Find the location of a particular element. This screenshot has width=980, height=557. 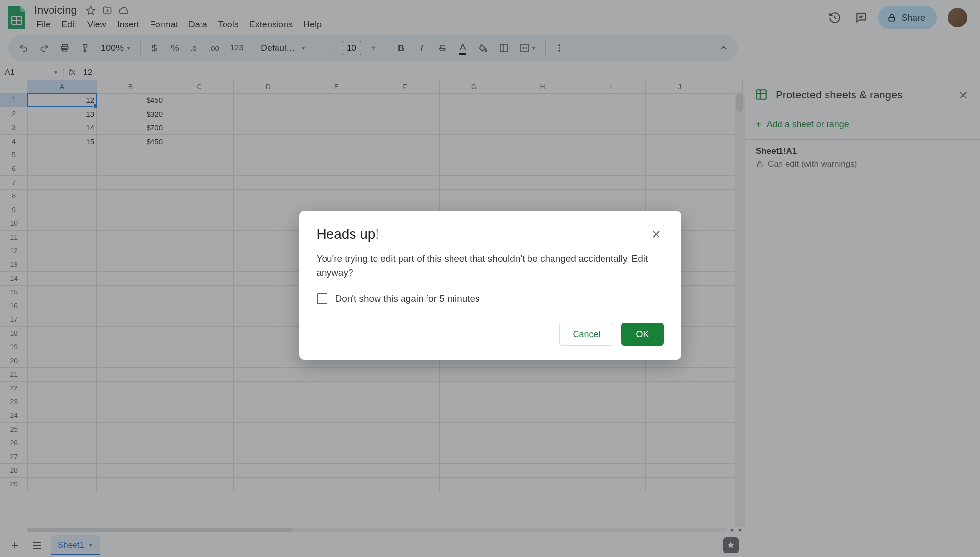

dialog-body: You're trying to edit part of this sheet… is located at coordinates (490, 266).